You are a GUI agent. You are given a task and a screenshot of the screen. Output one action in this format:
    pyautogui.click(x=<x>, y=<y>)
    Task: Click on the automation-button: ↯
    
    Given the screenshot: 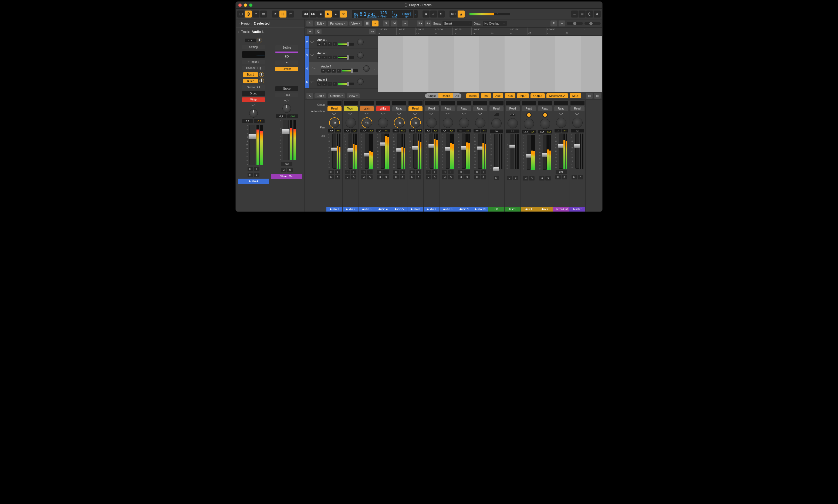 What is the action you would take?
    pyautogui.click(x=386, y=23)
    